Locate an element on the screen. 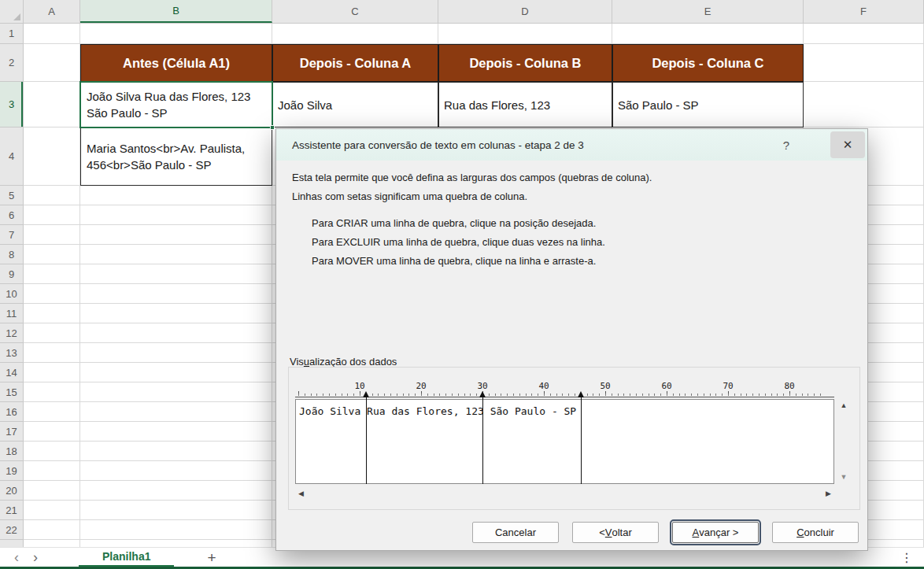  row-header-15: 15 is located at coordinates (11, 392).